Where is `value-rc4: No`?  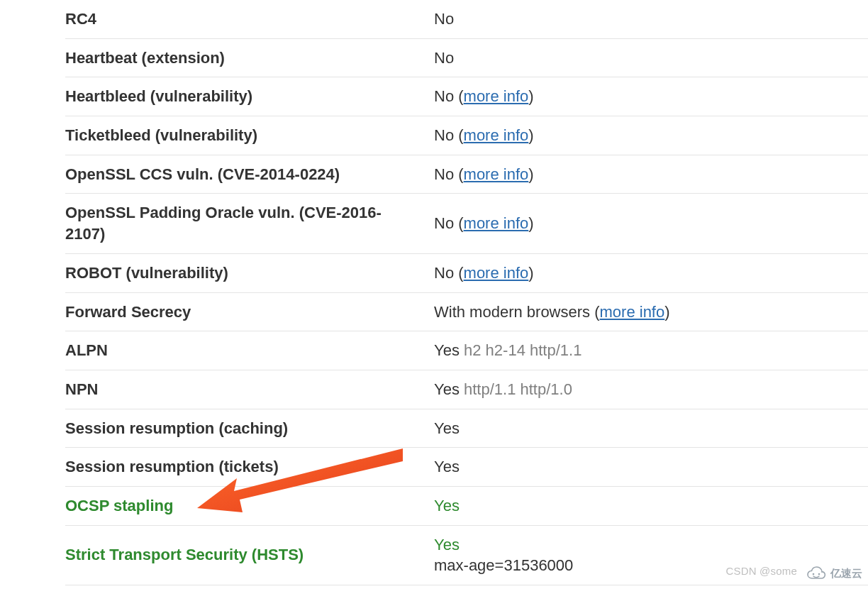
value-rc4: No is located at coordinates (651, 19).